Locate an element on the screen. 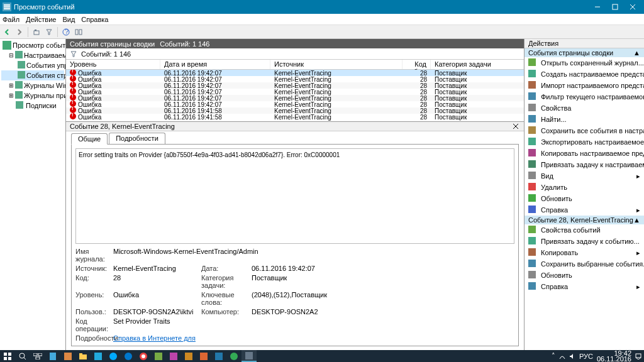 The width and height of the screenshot is (644, 362). actions-section-2: Событие 28, Kernel-EventTracing ▲ is located at coordinates (584, 220).